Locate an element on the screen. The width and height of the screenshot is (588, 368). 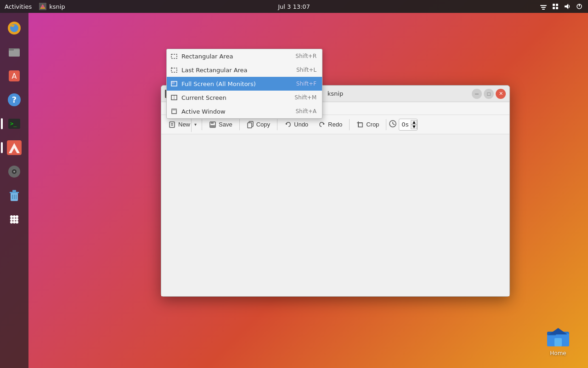
ksnip-tray-icon is located at coordinates (43, 6).